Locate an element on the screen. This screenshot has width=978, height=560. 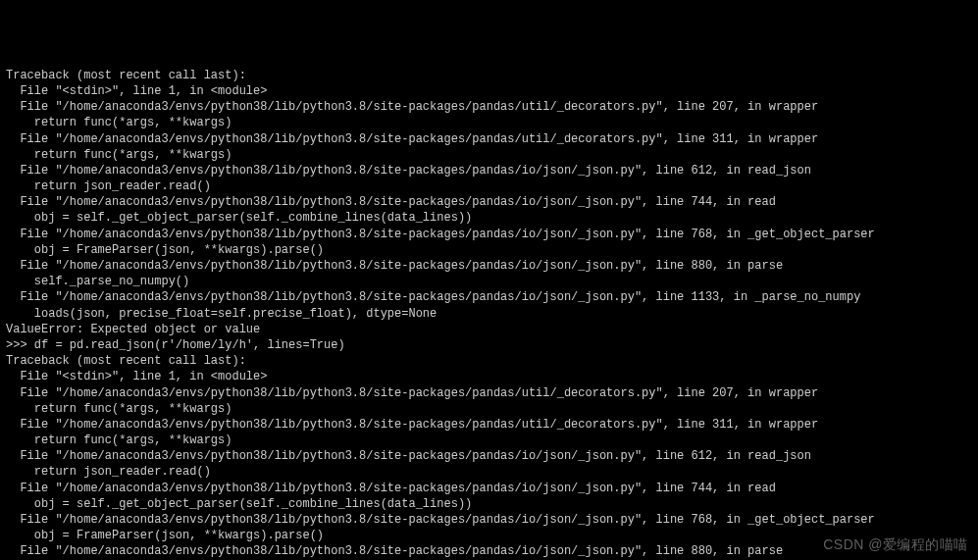
traceback2-frame-2-code: return func(*args, **kwargs) is located at coordinates (489, 440).